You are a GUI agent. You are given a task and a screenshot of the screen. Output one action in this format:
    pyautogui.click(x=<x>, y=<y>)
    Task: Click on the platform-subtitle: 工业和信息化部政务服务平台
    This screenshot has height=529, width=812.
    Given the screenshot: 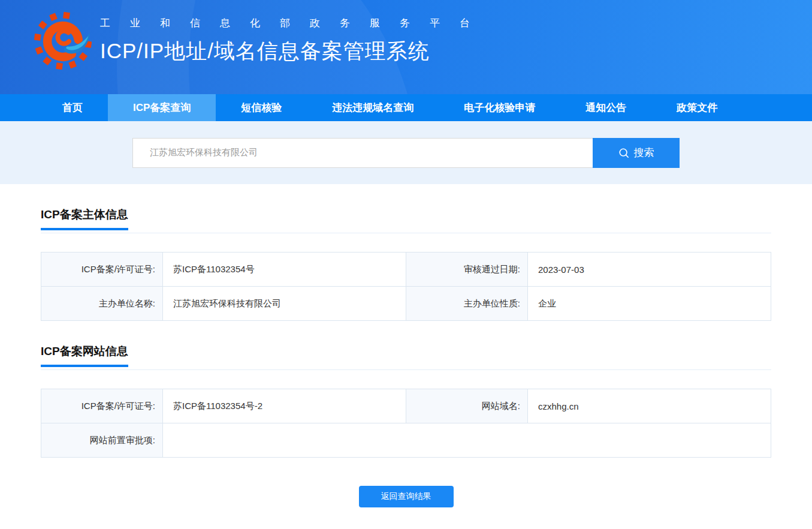 What is the action you would take?
    pyautogui.click(x=295, y=23)
    